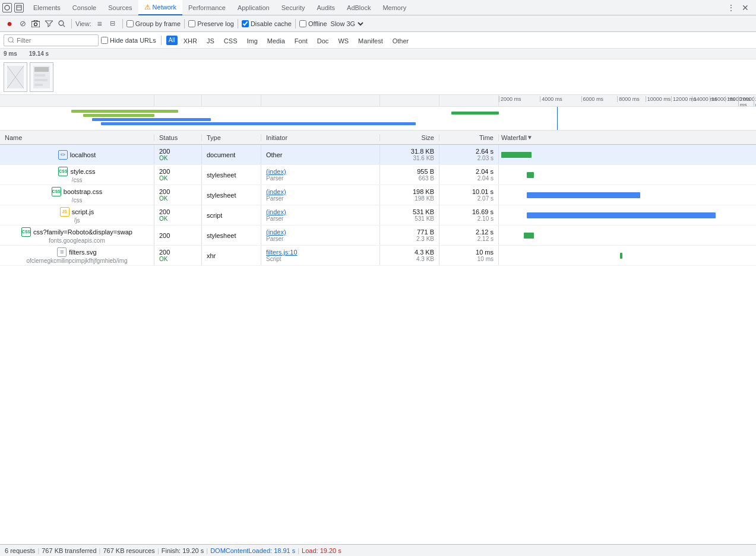  What do you see at coordinates (347, 24) in the screenshot?
I see `speed-select: Slow 3G Fast 3G Online` at bounding box center [347, 24].